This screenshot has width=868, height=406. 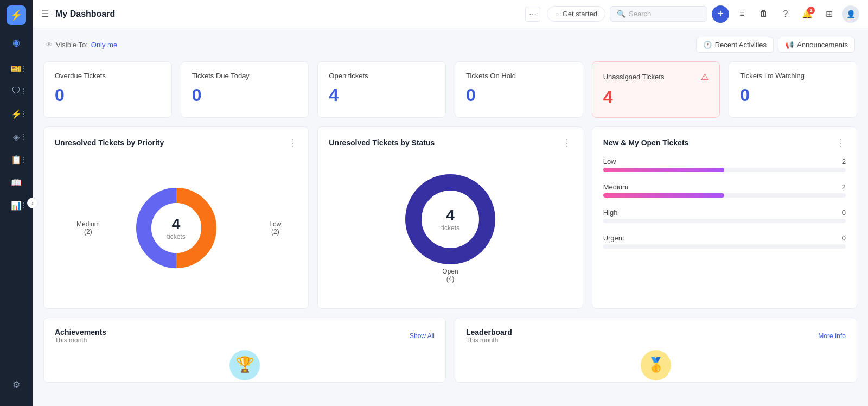 I want to click on priority-chart-header: Unresolved Tickets by Priority ⋮, so click(x=176, y=143).